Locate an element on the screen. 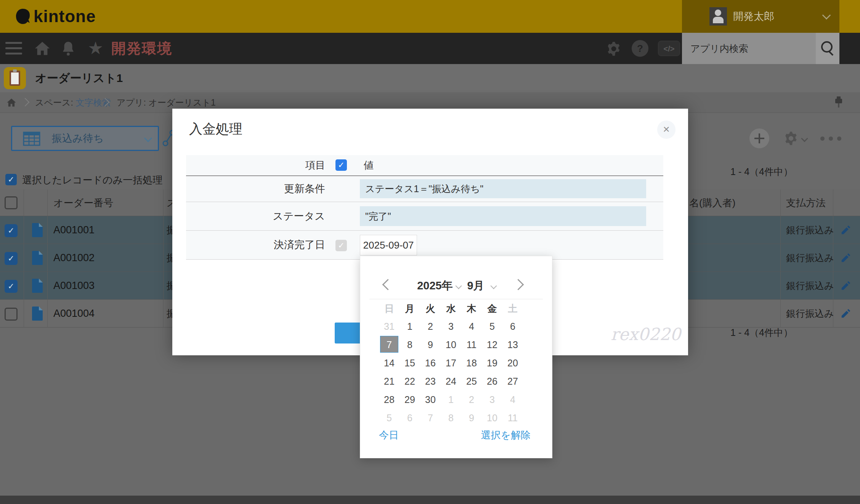 This screenshot has width=860, height=504. pagination-bottom: 1 - 4（4件中） is located at coordinates (762, 332).